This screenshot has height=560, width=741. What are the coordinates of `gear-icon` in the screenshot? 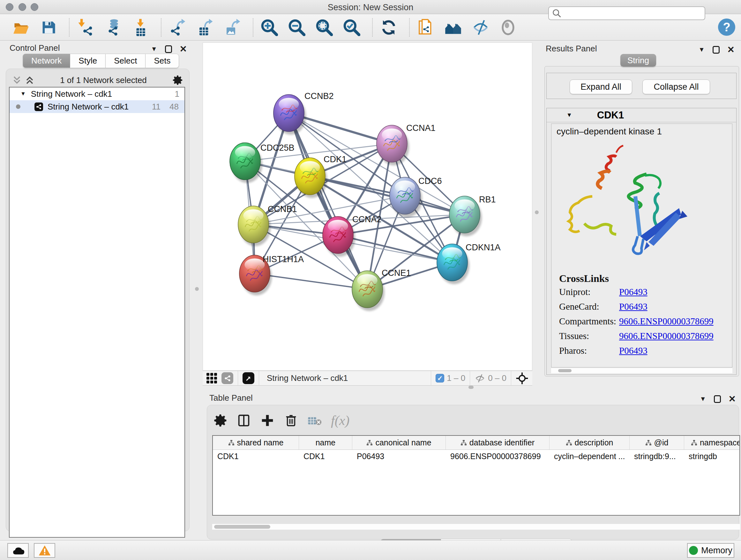 It's located at (178, 80).